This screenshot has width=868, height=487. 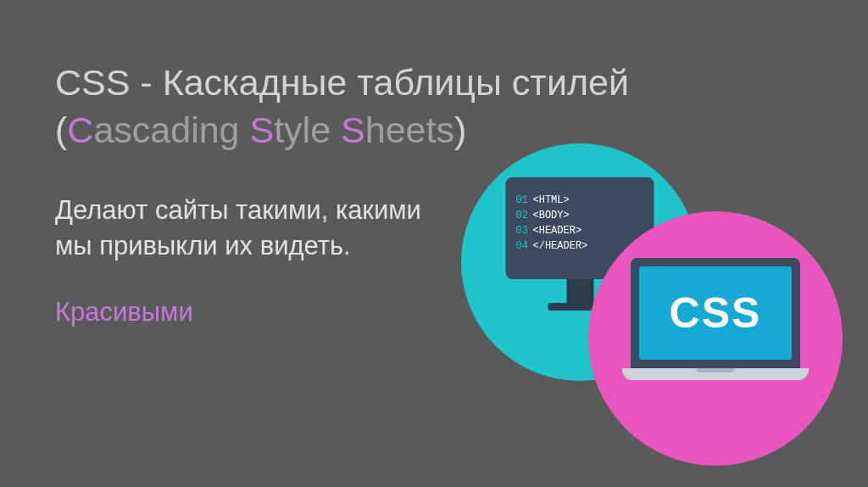 What do you see at coordinates (261, 130) in the screenshot?
I see `title-letter-s1: S` at bounding box center [261, 130].